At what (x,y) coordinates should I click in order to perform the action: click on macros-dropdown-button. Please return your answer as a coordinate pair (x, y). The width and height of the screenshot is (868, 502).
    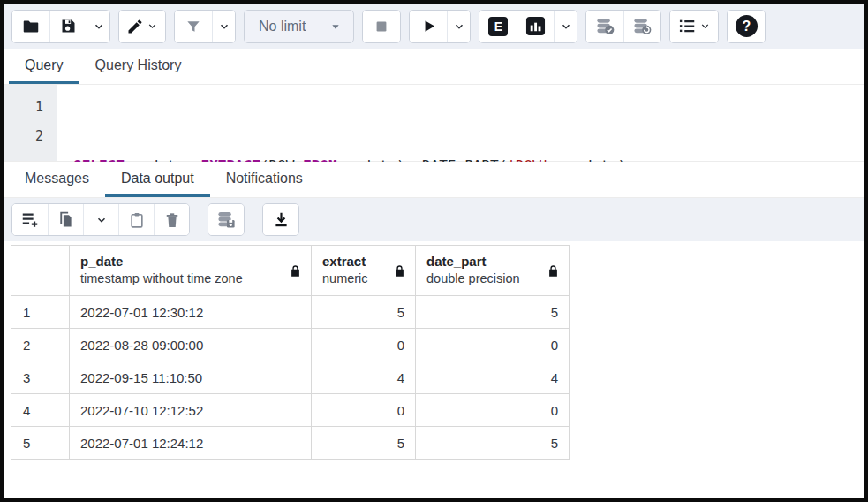
    Looking at the image, I should click on (694, 27).